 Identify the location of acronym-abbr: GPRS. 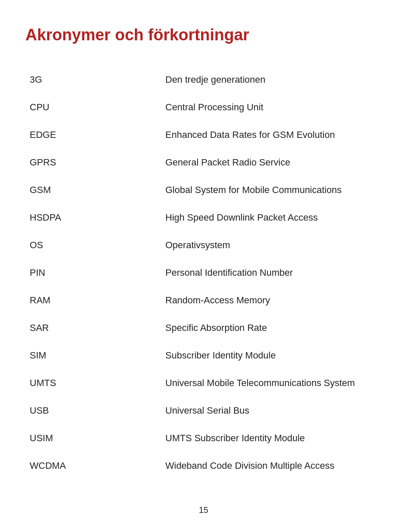
(87, 163).